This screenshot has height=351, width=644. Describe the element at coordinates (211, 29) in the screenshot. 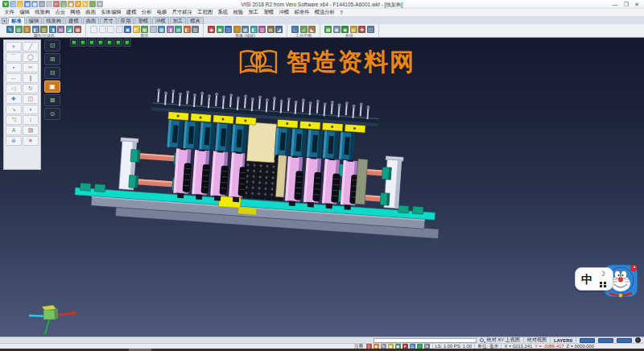

I see `snapshot-icon: ◉` at that location.